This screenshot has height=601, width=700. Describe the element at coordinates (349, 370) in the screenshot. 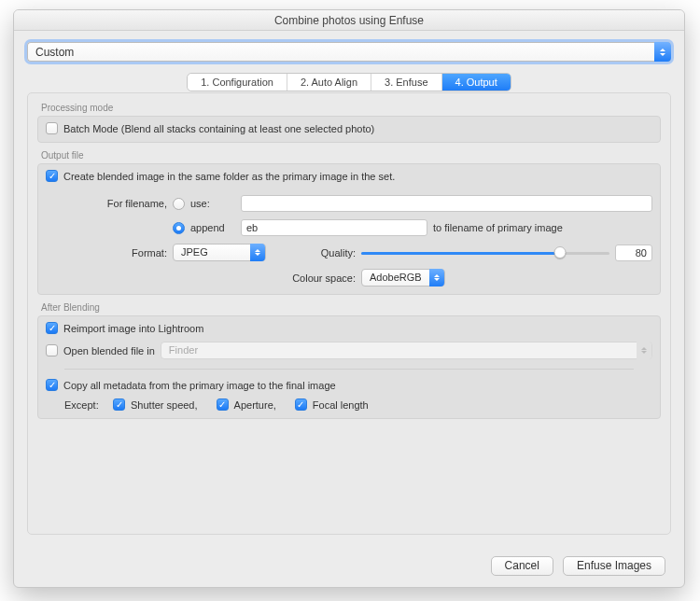

I see `divider` at that location.